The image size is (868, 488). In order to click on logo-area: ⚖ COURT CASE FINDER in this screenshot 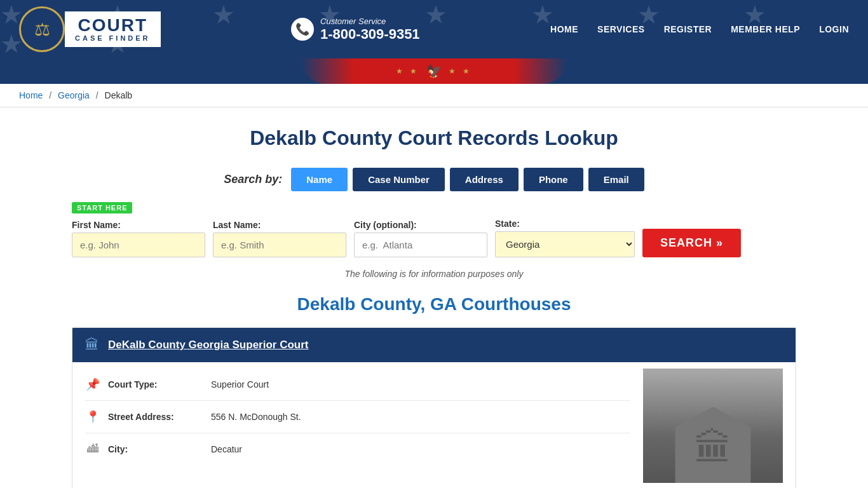, I will do `click(90, 29)`.